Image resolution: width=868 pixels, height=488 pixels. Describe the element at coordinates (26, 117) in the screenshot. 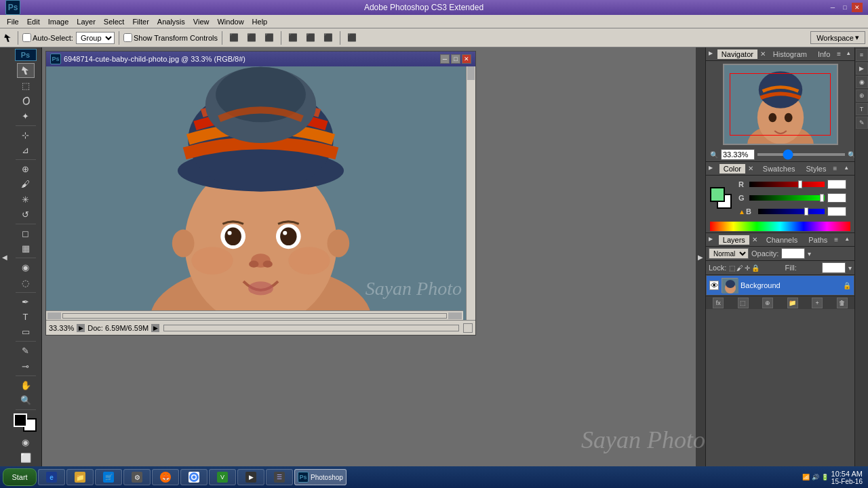

I see `magic-wand-btn: ✦` at that location.